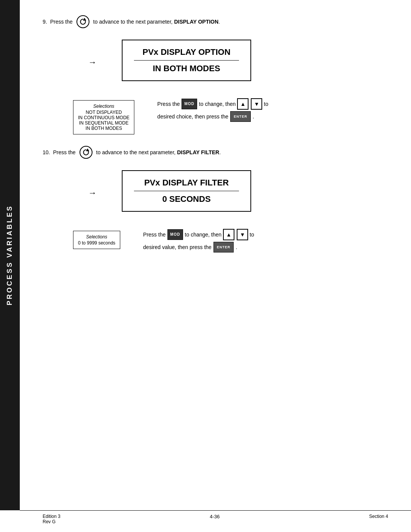  What do you see at coordinates (10, 255) in the screenshot?
I see `sidebar: PROCESS VARIABLES` at bounding box center [10, 255].